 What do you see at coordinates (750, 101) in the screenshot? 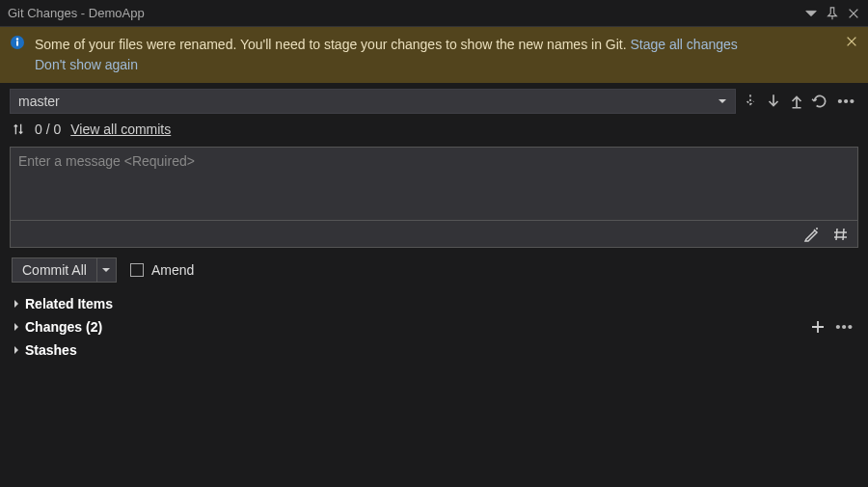
I see `fetch-button` at bounding box center [750, 101].